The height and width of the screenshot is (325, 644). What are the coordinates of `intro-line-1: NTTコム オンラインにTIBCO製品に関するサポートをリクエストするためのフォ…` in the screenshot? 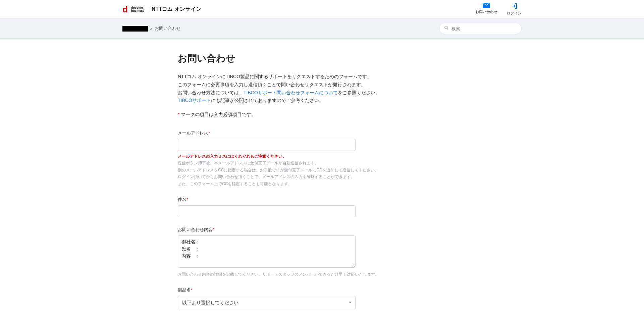 It's located at (322, 77).